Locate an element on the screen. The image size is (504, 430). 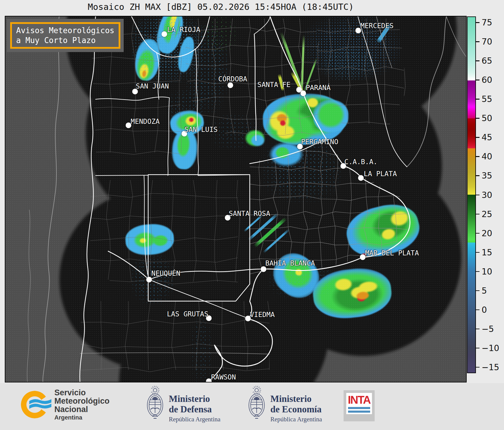
colorbar-tick-label: 70 is located at coordinates (487, 42).